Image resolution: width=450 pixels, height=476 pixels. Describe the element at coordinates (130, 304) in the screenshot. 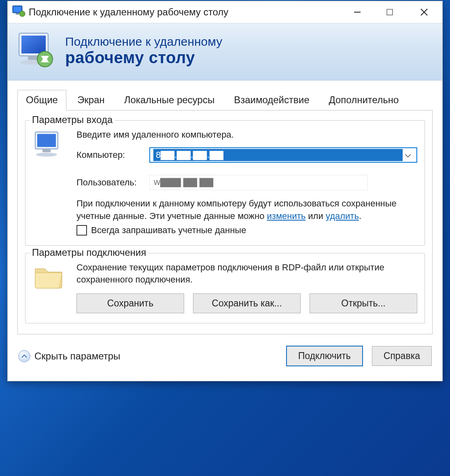

I see `save-button: Сохранить` at that location.